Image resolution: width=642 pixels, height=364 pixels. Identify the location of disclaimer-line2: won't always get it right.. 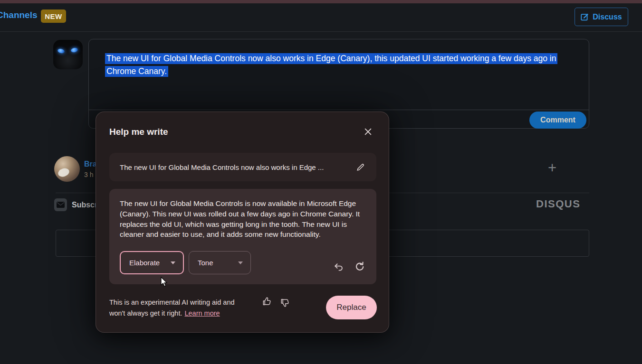
(145, 313).